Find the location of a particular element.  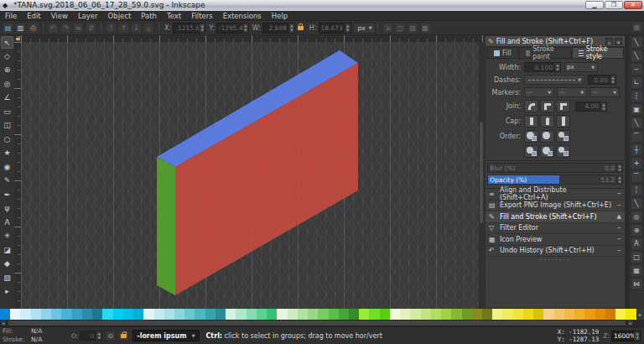

flip-vertical-icon: ⇵ is located at coordinates (91, 29).